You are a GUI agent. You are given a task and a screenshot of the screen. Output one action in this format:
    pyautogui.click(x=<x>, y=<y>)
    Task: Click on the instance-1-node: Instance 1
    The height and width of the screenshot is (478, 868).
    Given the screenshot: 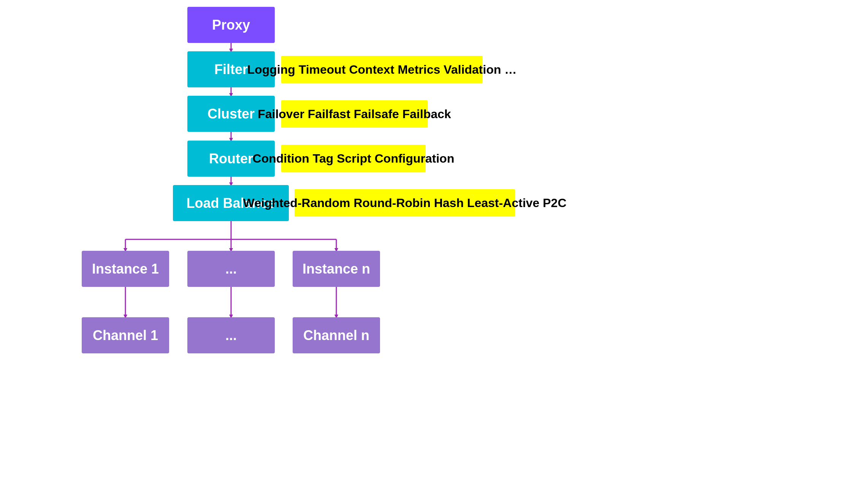 What is the action you would take?
    pyautogui.click(x=125, y=269)
    